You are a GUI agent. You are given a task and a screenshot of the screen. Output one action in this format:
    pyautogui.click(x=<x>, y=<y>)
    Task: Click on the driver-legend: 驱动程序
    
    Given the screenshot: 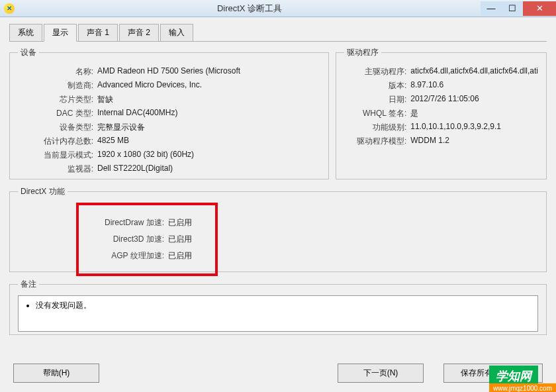 What is the action you would take?
    pyautogui.click(x=363, y=53)
    